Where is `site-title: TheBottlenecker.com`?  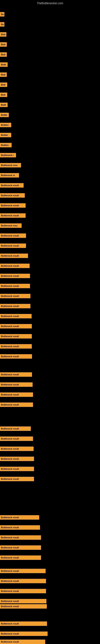 site-title: TheBottlenecker.com is located at coordinates (50, 3).